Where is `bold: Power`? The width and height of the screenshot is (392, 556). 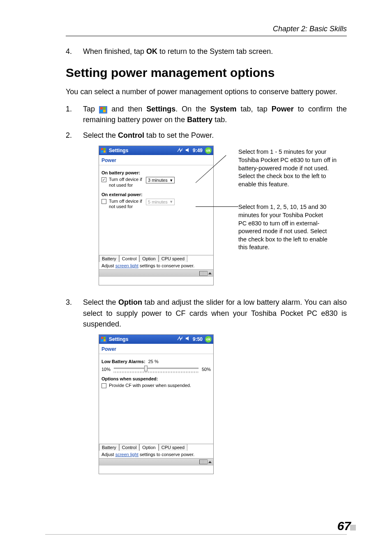
bold: Power is located at coordinates (283, 109).